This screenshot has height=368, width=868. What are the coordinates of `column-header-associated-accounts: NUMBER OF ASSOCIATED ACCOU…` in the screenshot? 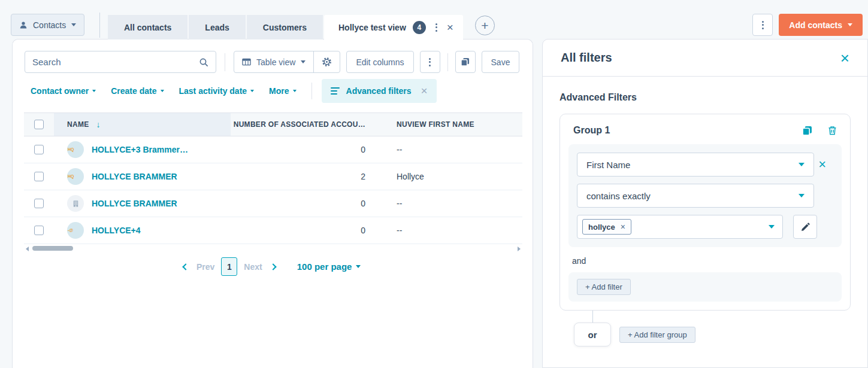 It's located at (307, 124).